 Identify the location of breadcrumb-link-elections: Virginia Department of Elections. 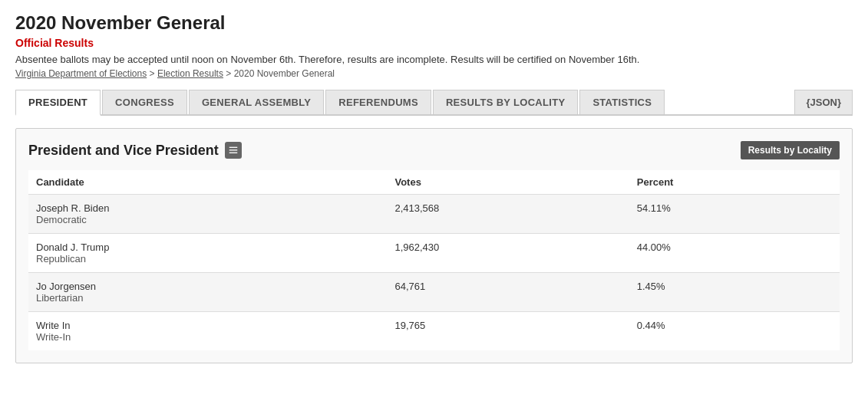
(81, 74).